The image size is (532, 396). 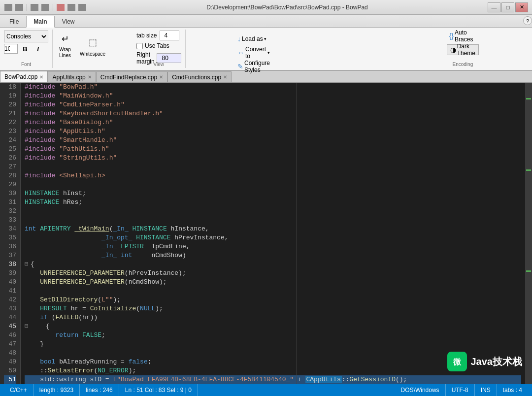 I want to click on ln-35: 35, so click(x=10, y=238).